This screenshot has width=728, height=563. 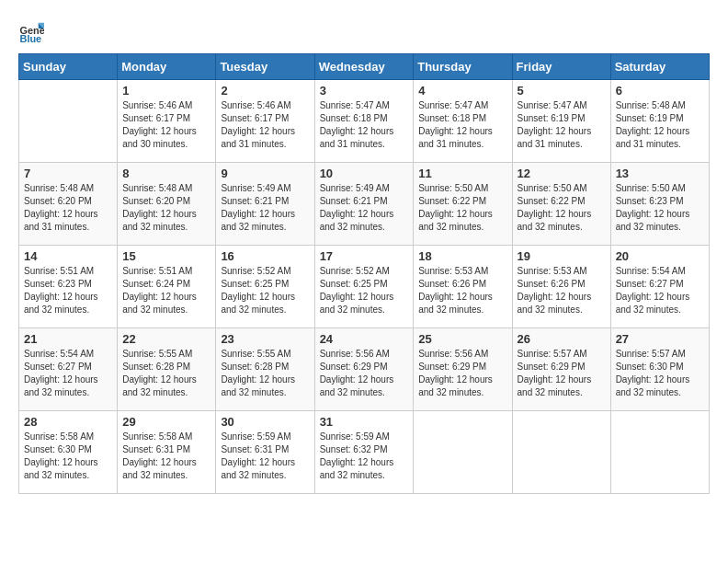 I want to click on day-info: Sunrise: 5:58 AM Sunset: 6:31 PM Dayligh…, so click(x=166, y=456).